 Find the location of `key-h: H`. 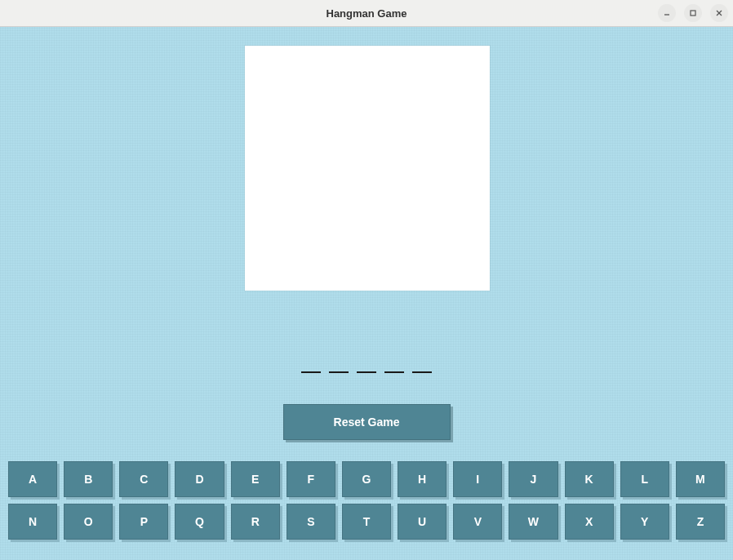

key-h: H is located at coordinates (422, 479).